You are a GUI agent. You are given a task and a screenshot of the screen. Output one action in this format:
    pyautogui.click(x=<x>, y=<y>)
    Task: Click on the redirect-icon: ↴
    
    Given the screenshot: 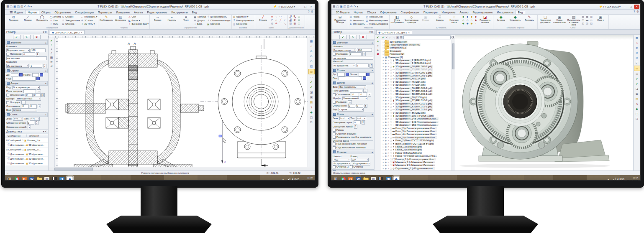 What is the action you would take?
    pyautogui.click(x=637, y=104)
    